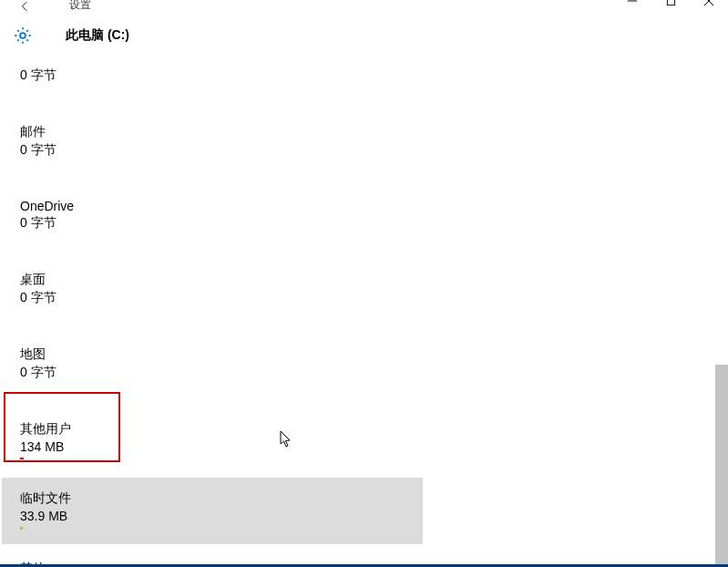 The image size is (728, 567). What do you see at coordinates (256, 429) in the screenshot?
I see `storage-label: 其他用户` at bounding box center [256, 429].